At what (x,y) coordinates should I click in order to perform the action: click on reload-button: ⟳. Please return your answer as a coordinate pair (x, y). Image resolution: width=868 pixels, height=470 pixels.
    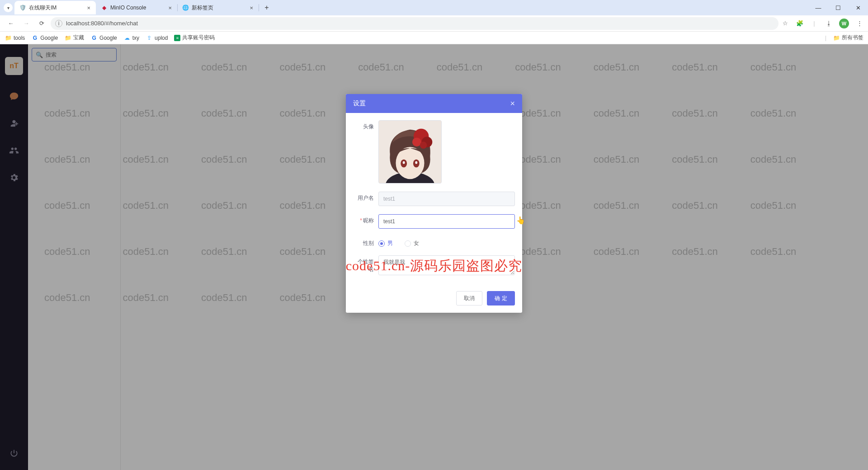
    Looking at the image, I should click on (42, 24).